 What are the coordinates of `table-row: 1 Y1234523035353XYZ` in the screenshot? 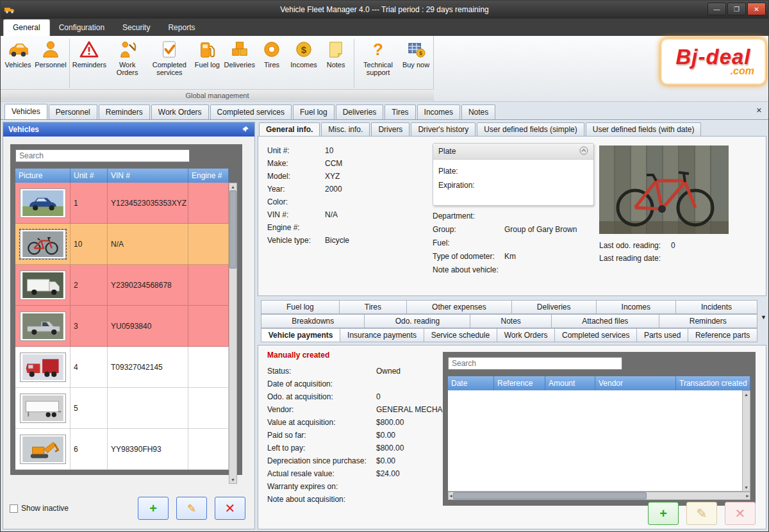 It's located at (122, 203).